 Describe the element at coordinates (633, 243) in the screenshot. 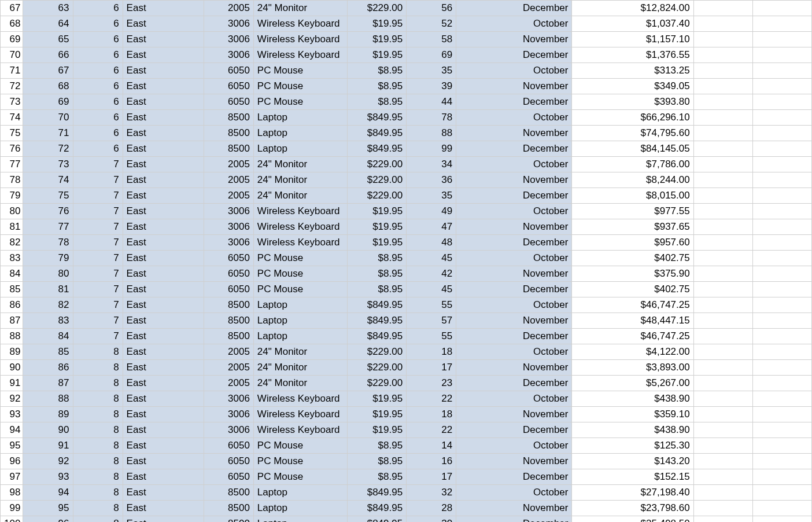

I see `cell-total: $957.60` at that location.